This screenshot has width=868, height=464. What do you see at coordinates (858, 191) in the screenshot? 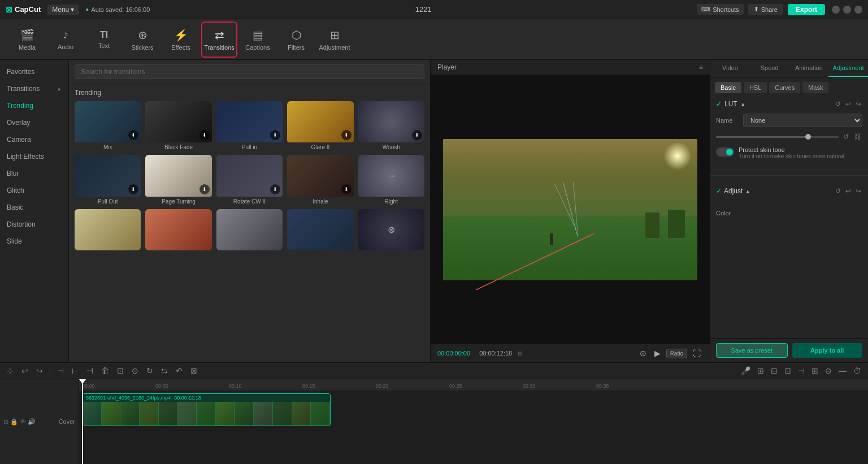
I see `adjust-redo-button: ↪` at bounding box center [858, 191].